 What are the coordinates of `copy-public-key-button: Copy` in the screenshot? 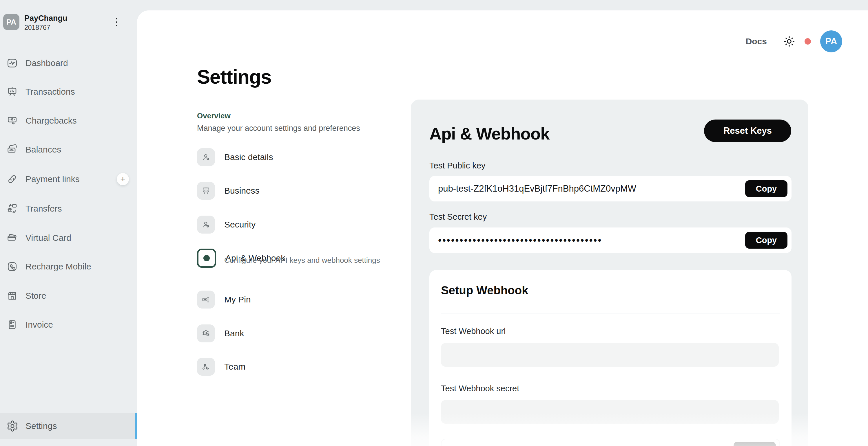 It's located at (766, 189).